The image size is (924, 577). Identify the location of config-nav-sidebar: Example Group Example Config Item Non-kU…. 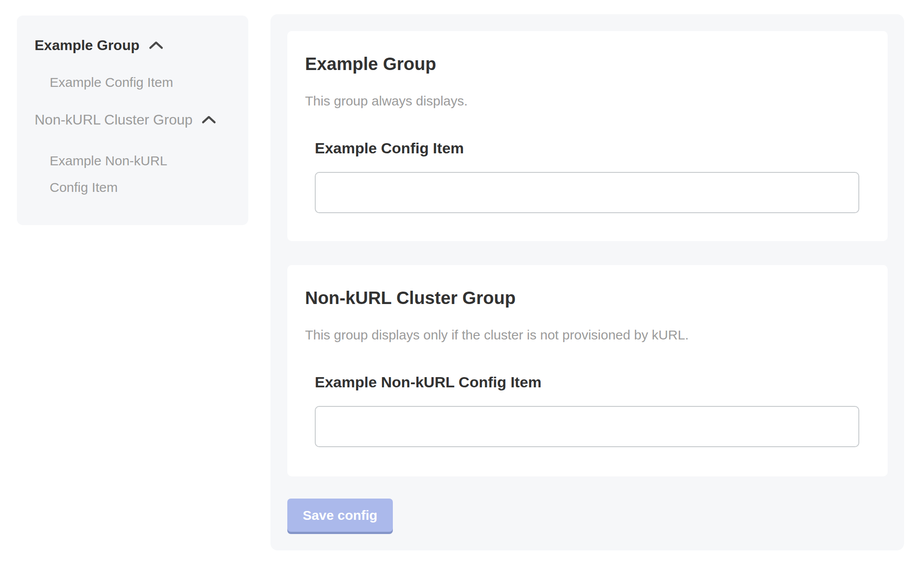
(133, 121).